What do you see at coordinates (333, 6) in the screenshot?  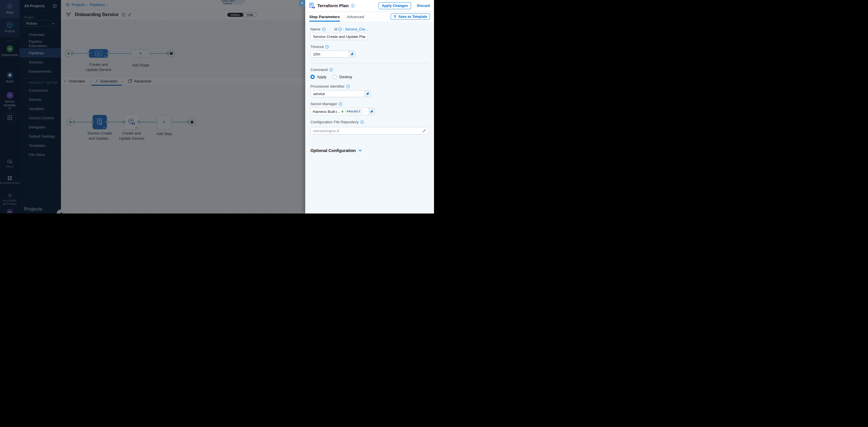 I see `drawer-title: Terraform Plan` at bounding box center [333, 6].